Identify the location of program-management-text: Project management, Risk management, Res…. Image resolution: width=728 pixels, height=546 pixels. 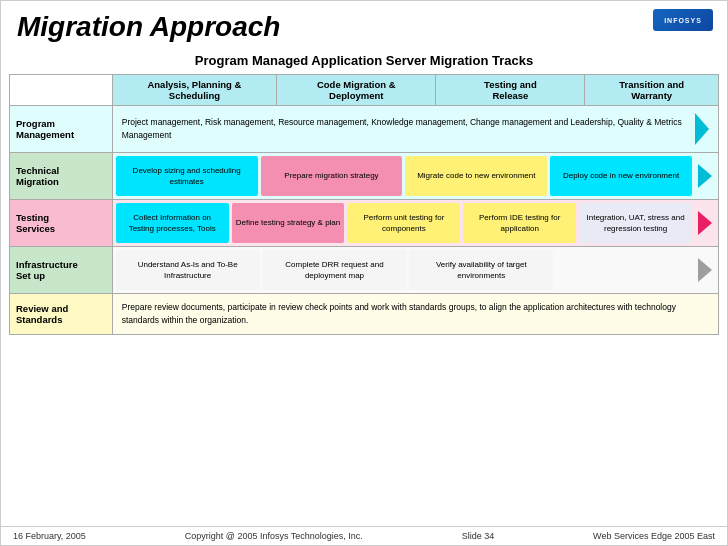
(416, 129).